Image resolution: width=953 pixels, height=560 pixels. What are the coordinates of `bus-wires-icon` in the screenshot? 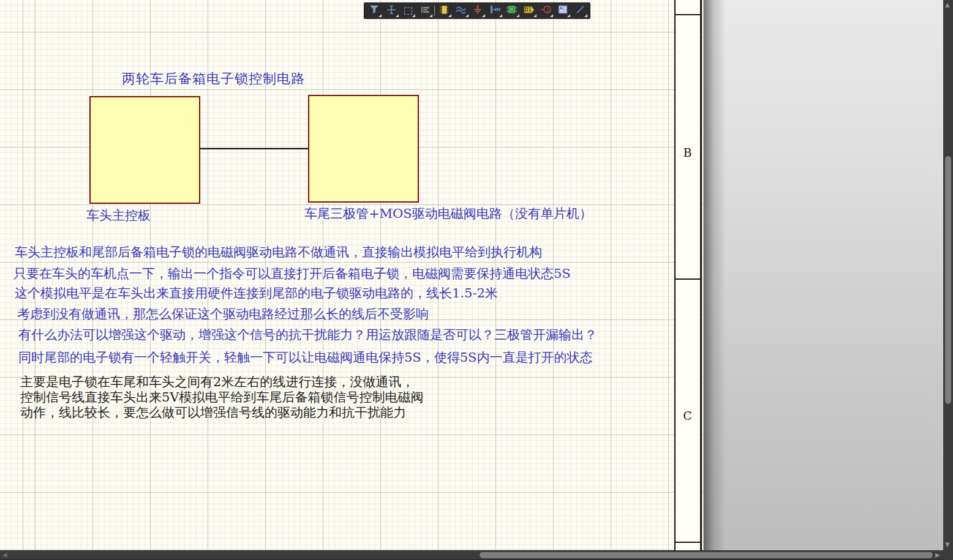 It's located at (461, 11).